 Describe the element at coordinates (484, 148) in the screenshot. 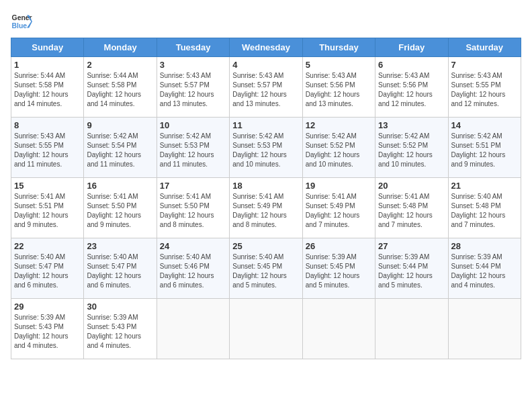

I see `calendar-day-14: 14Sunrise: 5:42 AMSunset: 5:51 PMDayligh…` at that location.